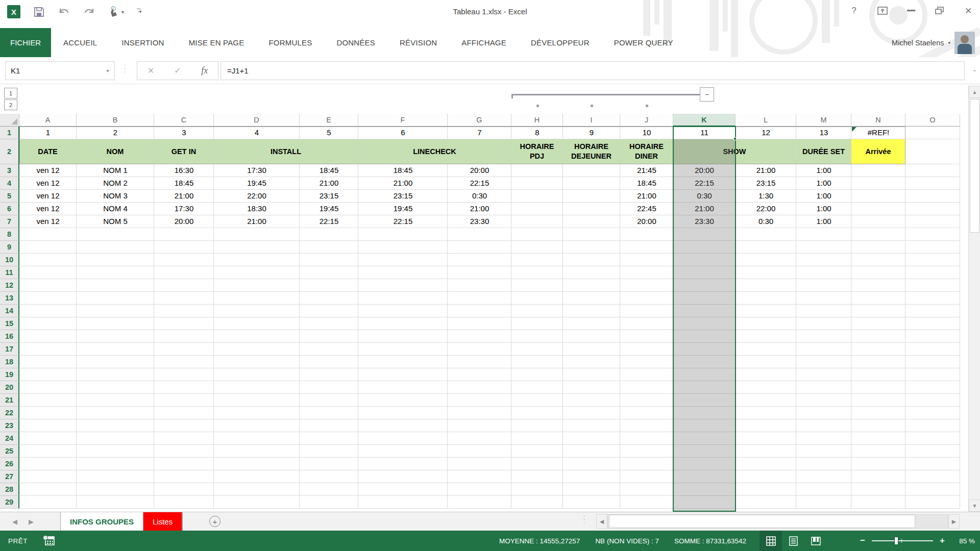  Describe the element at coordinates (329, 439) in the screenshot. I see `cell-E24` at that location.